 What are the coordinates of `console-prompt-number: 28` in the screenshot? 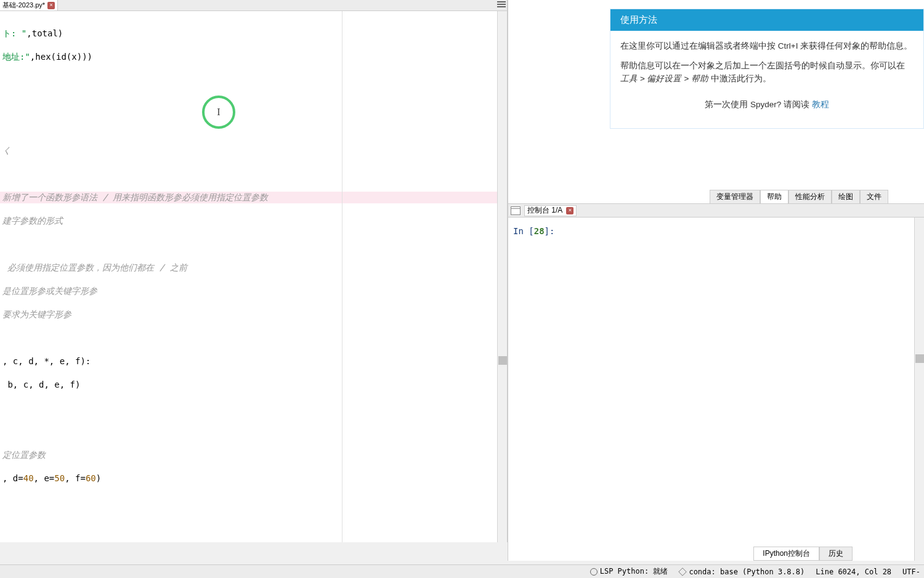 It's located at (540, 231).